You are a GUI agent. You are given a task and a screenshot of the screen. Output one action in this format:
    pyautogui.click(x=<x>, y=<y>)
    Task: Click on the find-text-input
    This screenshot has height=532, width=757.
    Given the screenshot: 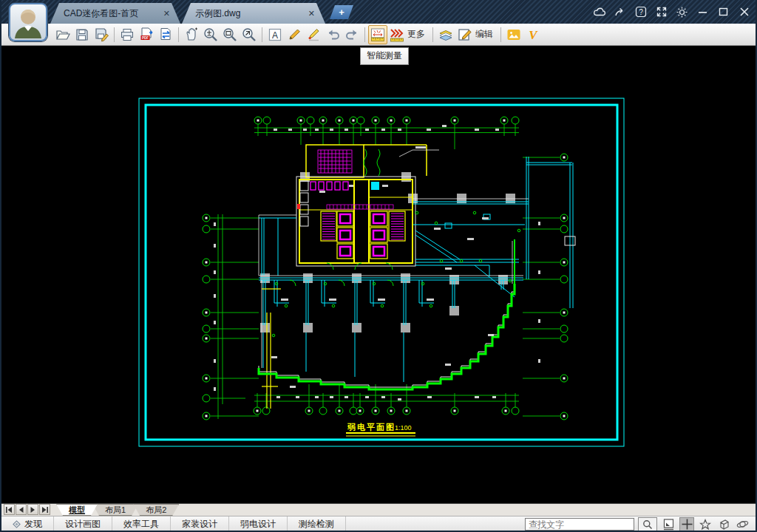 What is the action you would take?
    pyautogui.click(x=580, y=525)
    